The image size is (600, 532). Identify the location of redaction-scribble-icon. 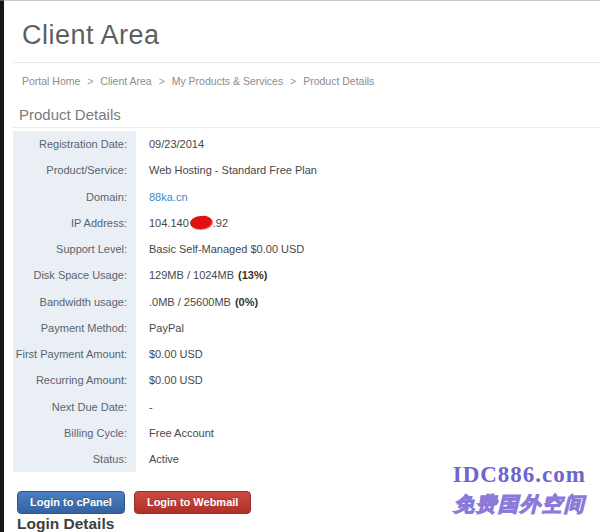
(200, 222).